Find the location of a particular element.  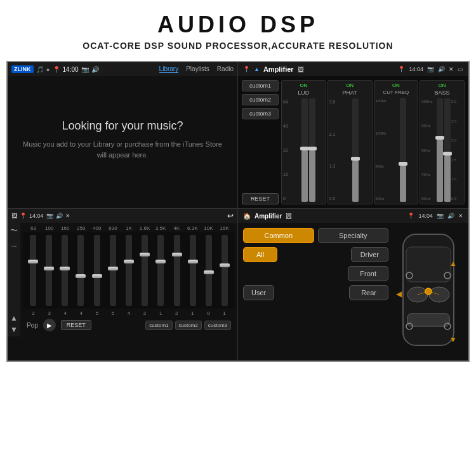

lud-scale: 644832160 is located at coordinates (288, 150).